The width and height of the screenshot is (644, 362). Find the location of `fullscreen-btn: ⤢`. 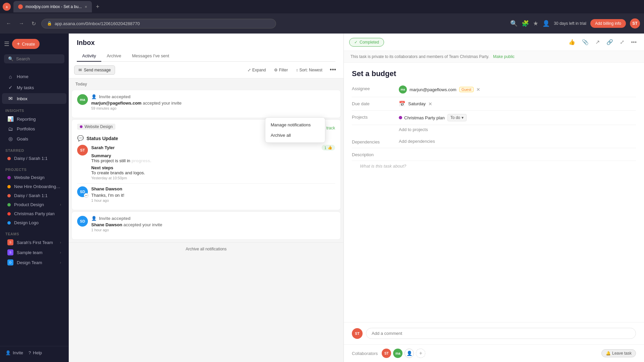

fullscreen-btn: ⤢ is located at coordinates (622, 42).